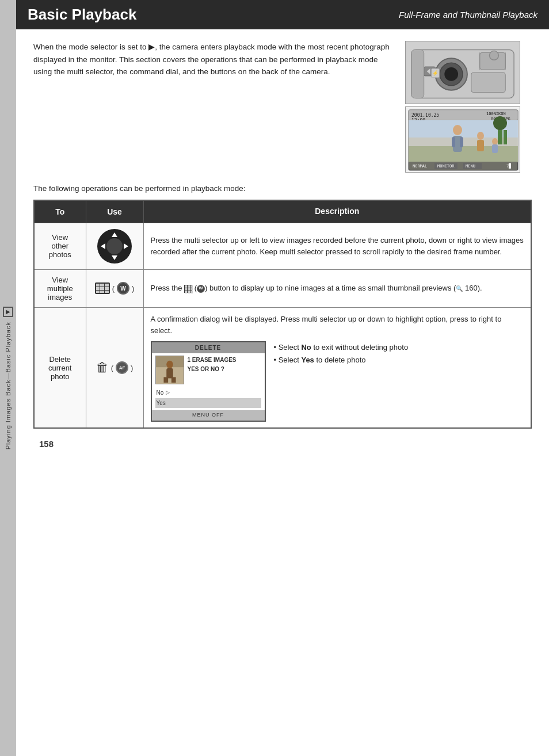  I want to click on dialog-footer: MENU OFF, so click(208, 415).